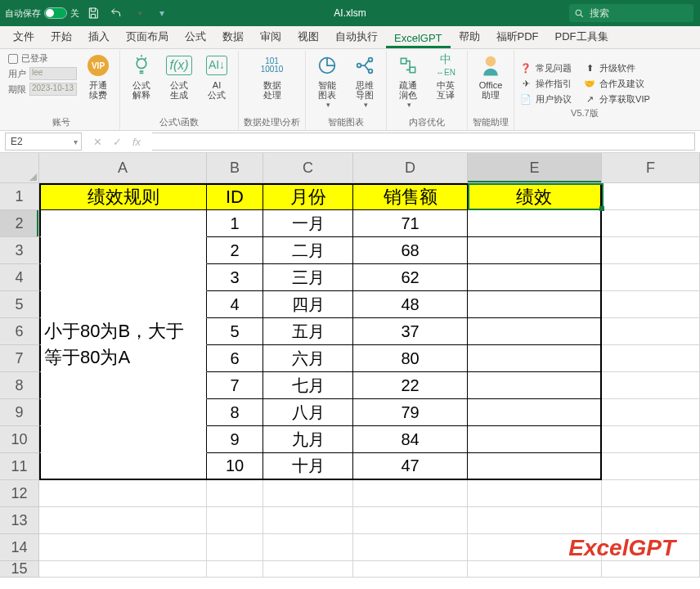 The height and width of the screenshot is (589, 700). What do you see at coordinates (56, 13) in the screenshot?
I see `toggle-switch` at bounding box center [56, 13].